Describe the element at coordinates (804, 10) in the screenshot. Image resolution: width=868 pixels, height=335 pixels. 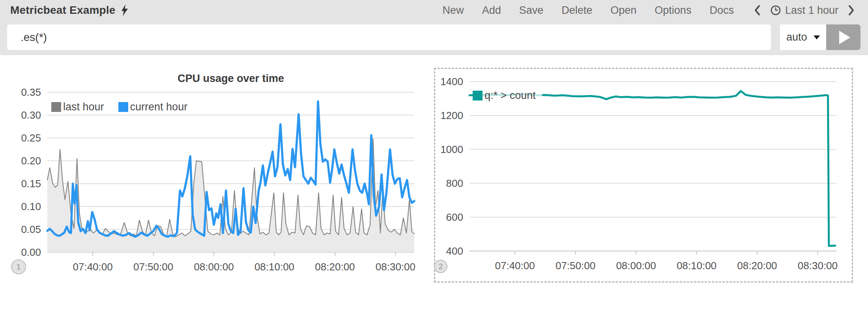
I see `timepicker-button: Last 1 hour` at that location.